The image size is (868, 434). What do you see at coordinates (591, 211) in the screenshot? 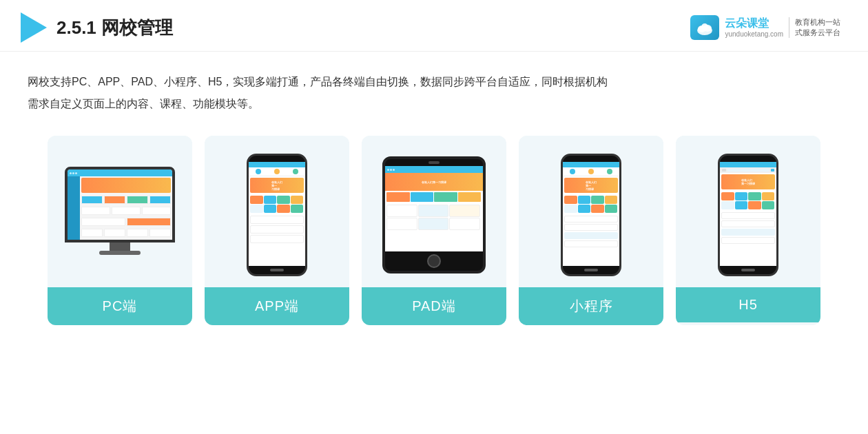
I see `card-miniprogram-image: 创造人们第一习惯课` at bounding box center [591, 211].